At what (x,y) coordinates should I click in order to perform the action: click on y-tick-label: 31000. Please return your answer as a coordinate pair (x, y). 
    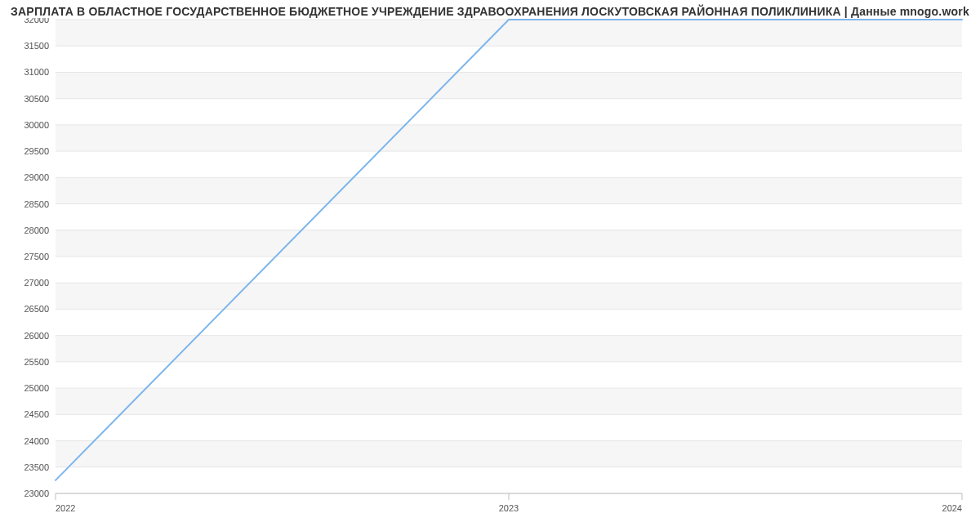
    Looking at the image, I should click on (36, 72).